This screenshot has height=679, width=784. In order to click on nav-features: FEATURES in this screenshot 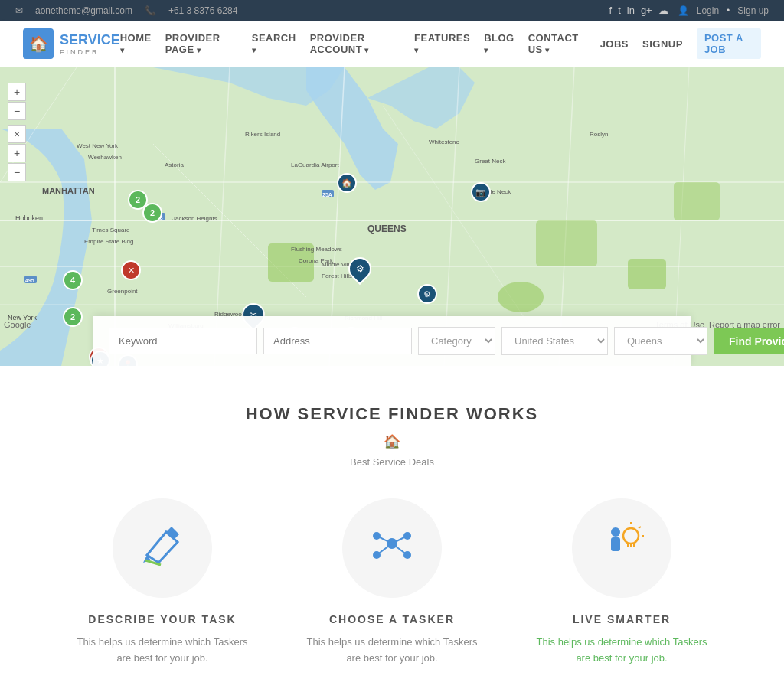, I will do `click(443, 44)`.